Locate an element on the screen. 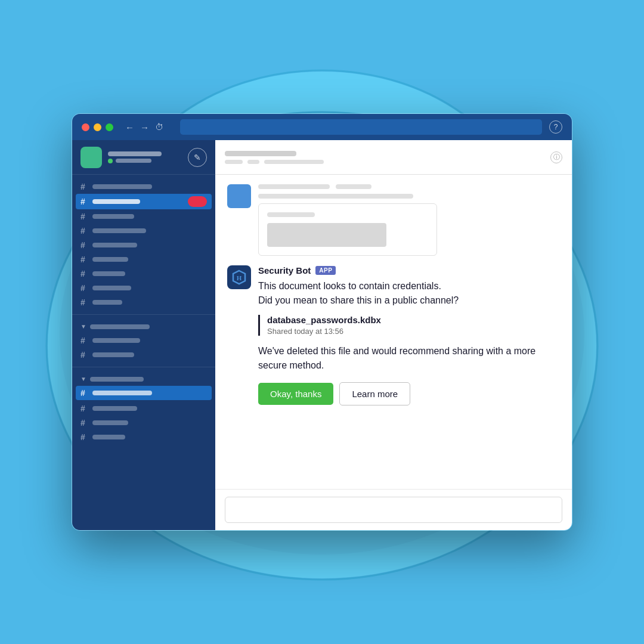  url-bar is located at coordinates (361, 127).